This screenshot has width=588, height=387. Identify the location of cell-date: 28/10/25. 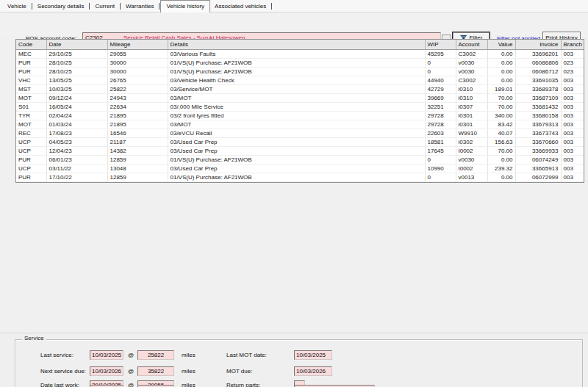
(76, 62).